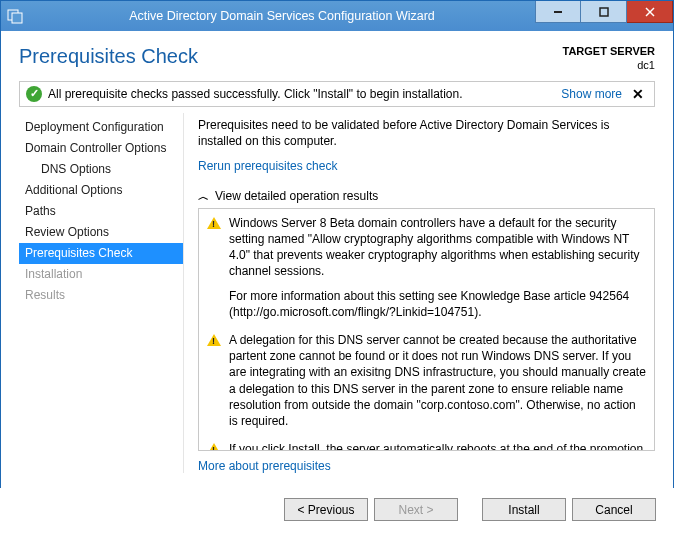 This screenshot has width=674, height=535. I want to click on show-more-link: Show more, so click(592, 94).